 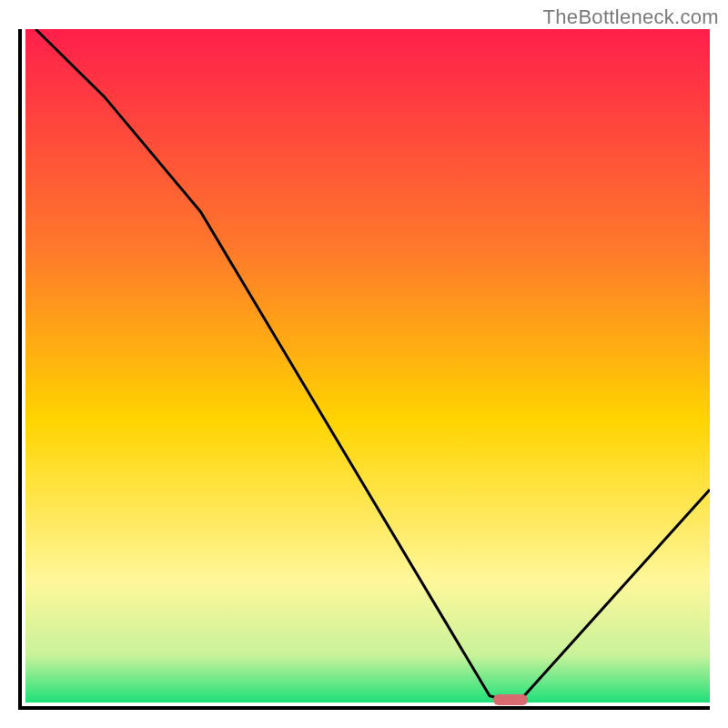 What do you see at coordinates (511, 700) in the screenshot?
I see `optimal-marker` at bounding box center [511, 700].